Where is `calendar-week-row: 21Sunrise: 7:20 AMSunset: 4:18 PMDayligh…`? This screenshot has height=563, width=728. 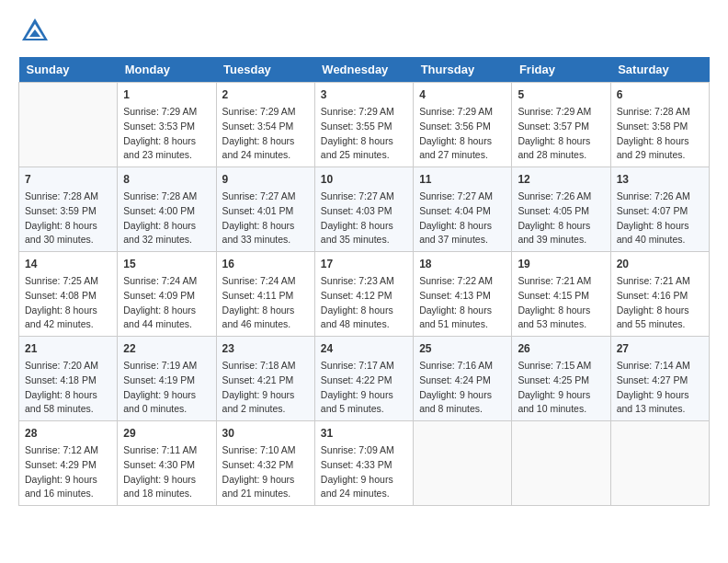 calendar-week-row: 21Sunrise: 7:20 AMSunset: 4:18 PMDayligh… is located at coordinates (364, 379).